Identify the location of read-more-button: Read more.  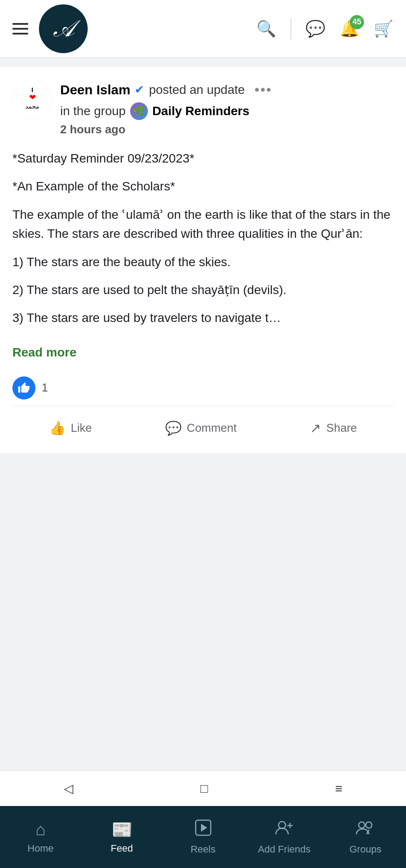
(203, 353).